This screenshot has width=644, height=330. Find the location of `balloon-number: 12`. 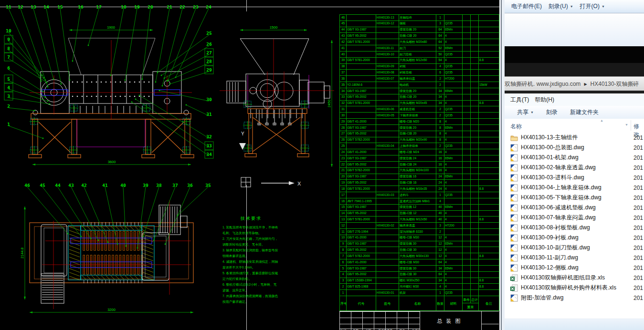

balloon-number: 12 is located at coordinates (20, 7).